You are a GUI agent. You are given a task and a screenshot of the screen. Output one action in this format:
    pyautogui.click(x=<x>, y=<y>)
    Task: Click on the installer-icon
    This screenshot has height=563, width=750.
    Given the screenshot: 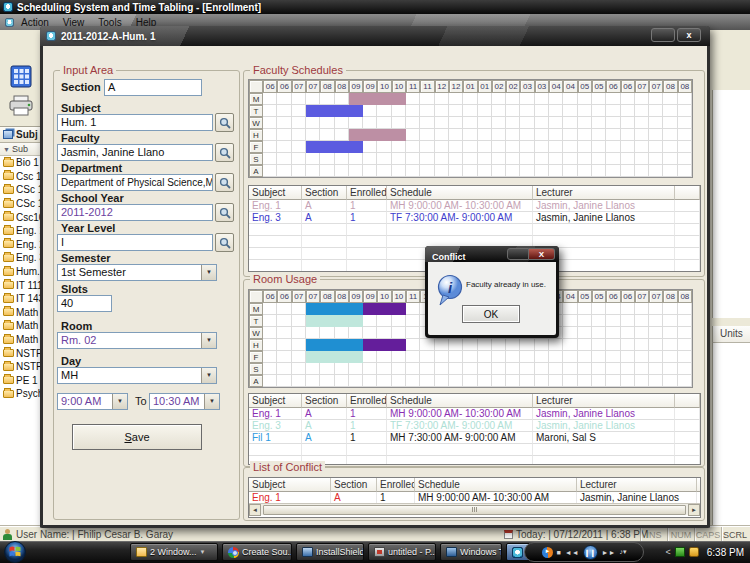 What is the action you would take?
    pyautogui.click(x=308, y=552)
    